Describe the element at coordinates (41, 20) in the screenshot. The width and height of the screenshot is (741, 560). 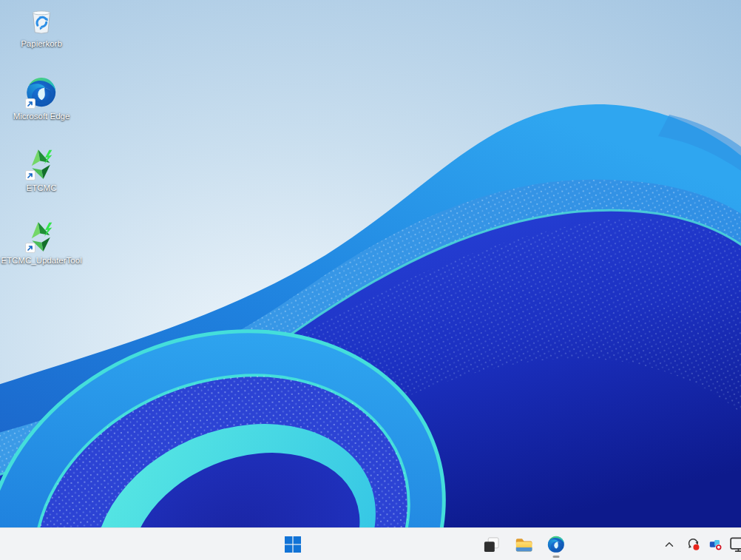
I see `recycle-bin-icon` at that location.